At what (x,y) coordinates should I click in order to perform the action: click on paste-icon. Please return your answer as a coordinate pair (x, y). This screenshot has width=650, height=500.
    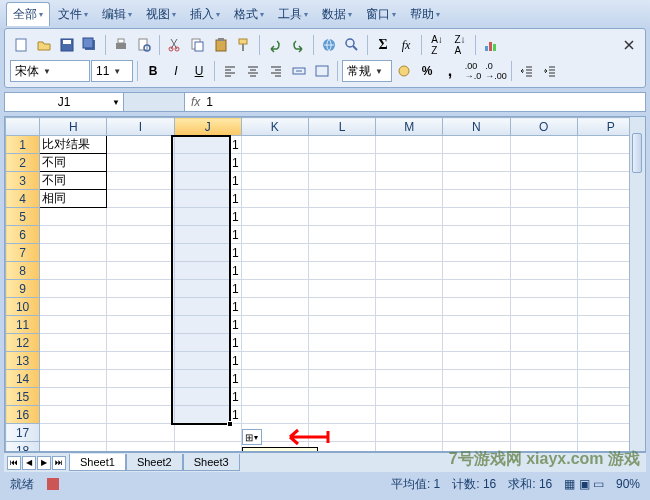
    Looking at the image, I should click on (221, 45).